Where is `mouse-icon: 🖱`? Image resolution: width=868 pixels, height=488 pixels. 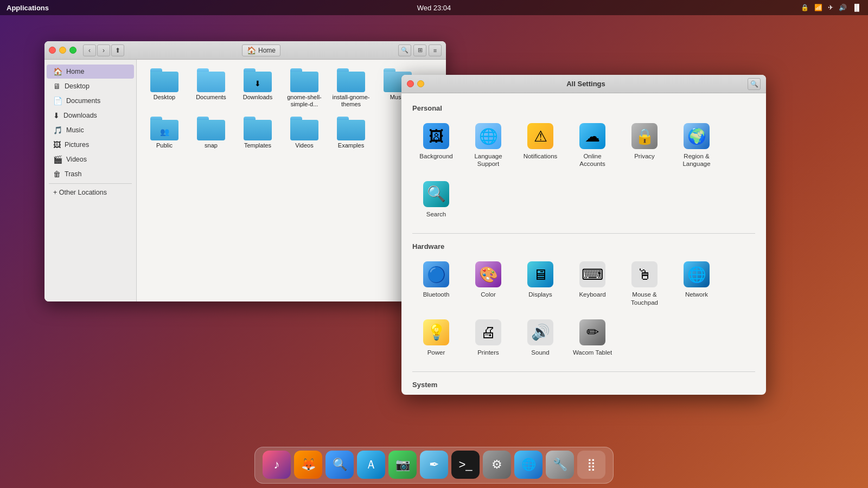 mouse-icon: 🖱 is located at coordinates (644, 274).